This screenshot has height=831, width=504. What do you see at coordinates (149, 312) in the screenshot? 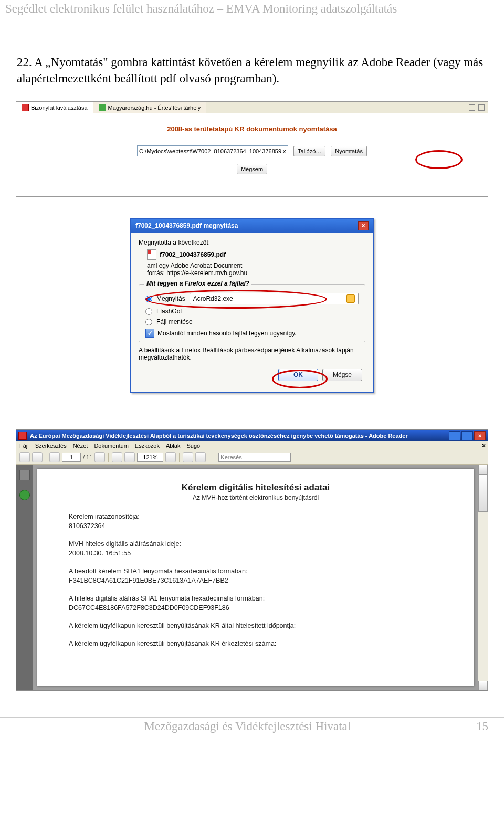
I see `radio-flashgot` at bounding box center [149, 312].